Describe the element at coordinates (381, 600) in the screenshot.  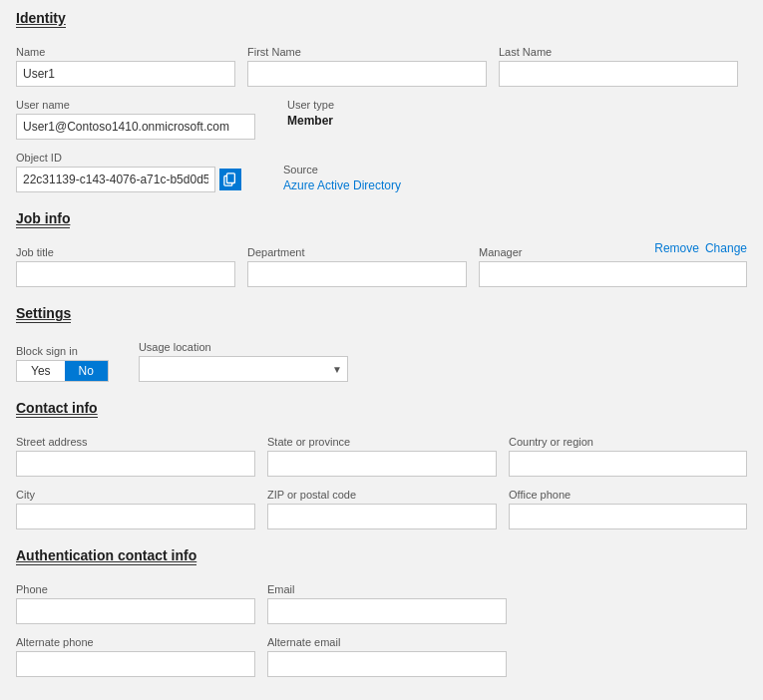
I see `auth-row-1: Phone Email` at that location.